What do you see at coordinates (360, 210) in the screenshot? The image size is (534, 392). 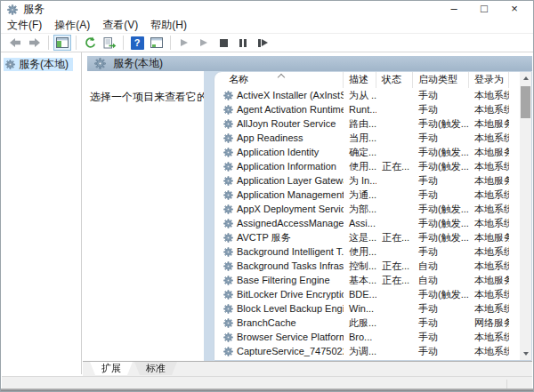 I see `service-description-cell: 为部...` at bounding box center [360, 210].